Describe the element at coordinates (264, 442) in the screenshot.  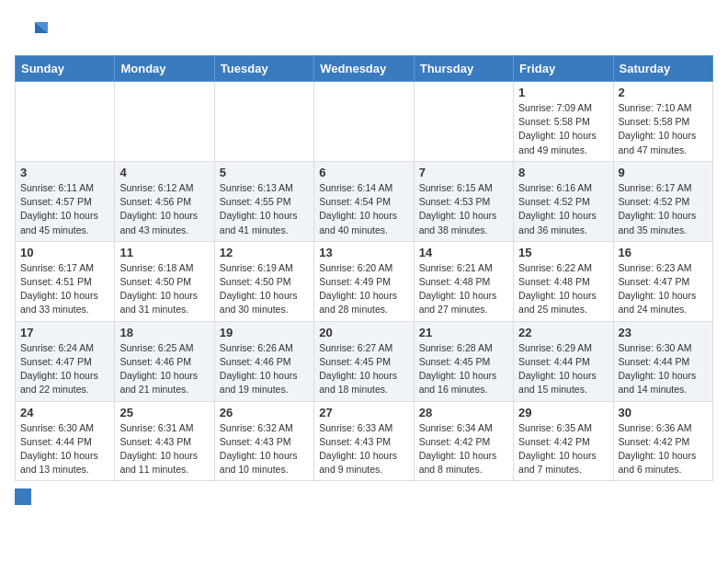
I see `calendar-cell: 26Sunrise: 6:32 AM Sunset: 4:43 PM Dayli…` at that location.